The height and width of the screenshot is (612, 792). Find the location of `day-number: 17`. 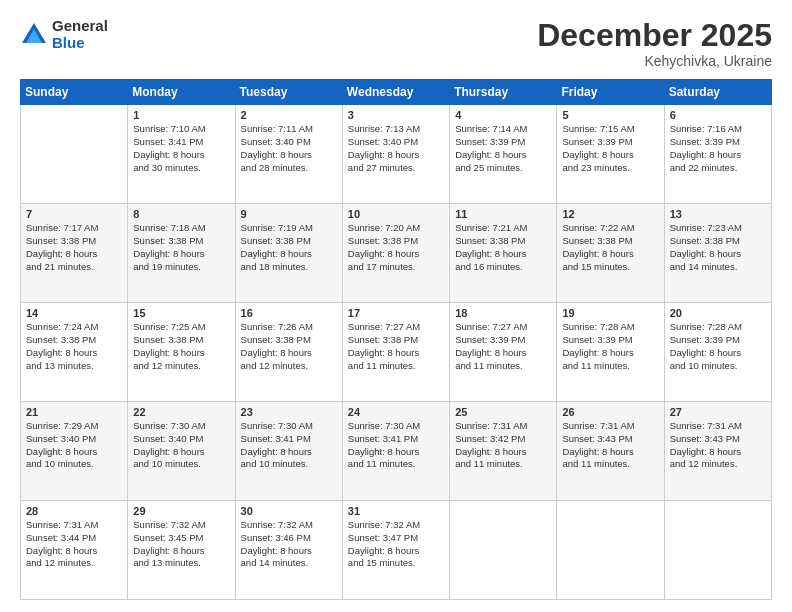

day-number: 17 is located at coordinates (396, 313).